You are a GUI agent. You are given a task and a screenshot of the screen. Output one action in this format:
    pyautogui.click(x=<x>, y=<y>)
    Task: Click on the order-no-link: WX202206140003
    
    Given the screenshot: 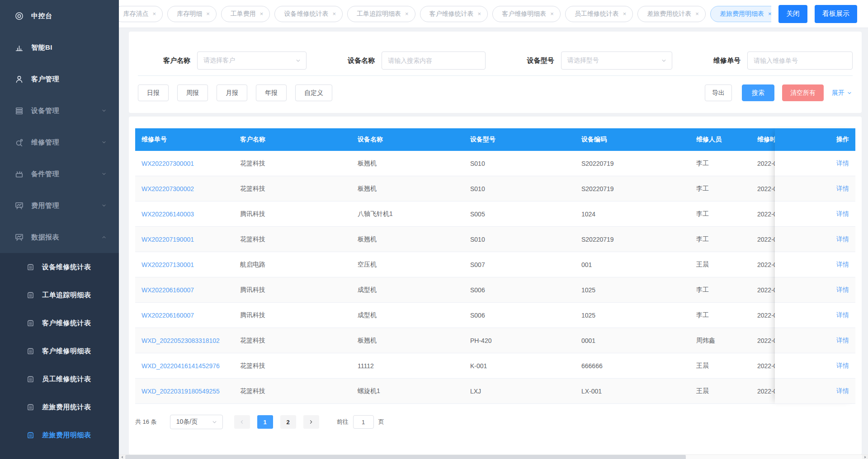 What is the action you would take?
    pyautogui.click(x=184, y=214)
    